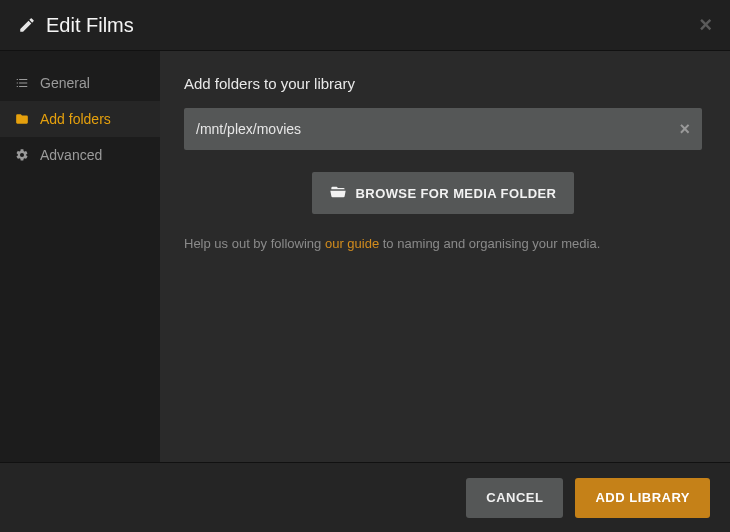 The width and height of the screenshot is (730, 532). I want to click on modal-title: Edit Films, so click(372, 26).